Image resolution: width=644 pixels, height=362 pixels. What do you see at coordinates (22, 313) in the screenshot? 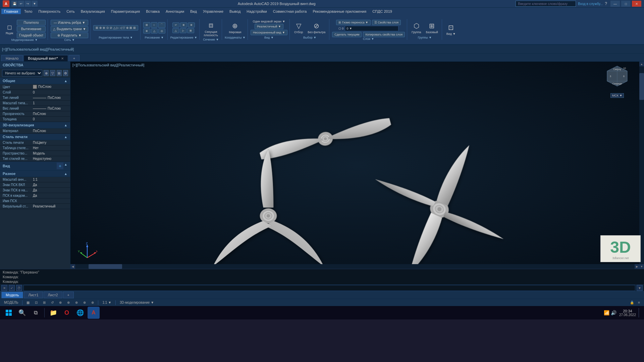
I see `search-taskbar-button: 🔍` at bounding box center [22, 313].